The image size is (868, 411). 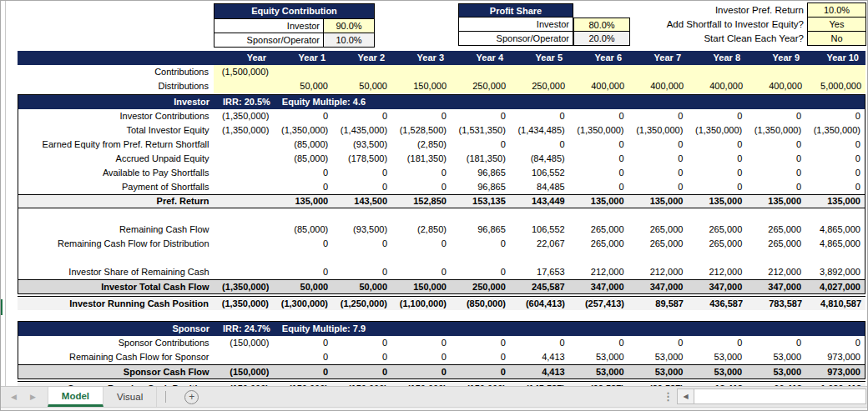 What do you see at coordinates (776, 303) in the screenshot?
I see `grid-cell: 783,587` at bounding box center [776, 303].